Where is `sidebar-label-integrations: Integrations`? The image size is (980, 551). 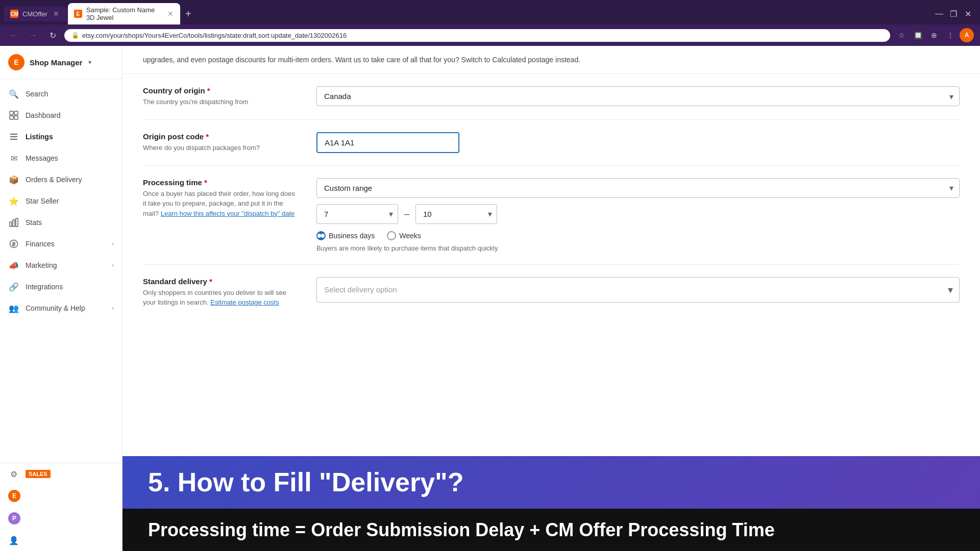 sidebar-label-integrations: Integrations is located at coordinates (69, 287).